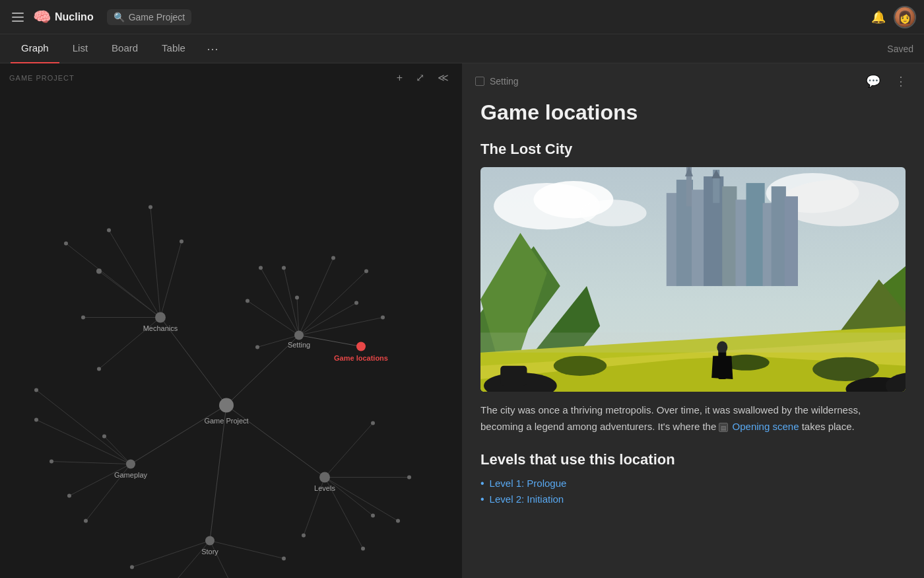  Describe the element at coordinates (420, 78) in the screenshot. I see `expand-button: ⤢` at that location.